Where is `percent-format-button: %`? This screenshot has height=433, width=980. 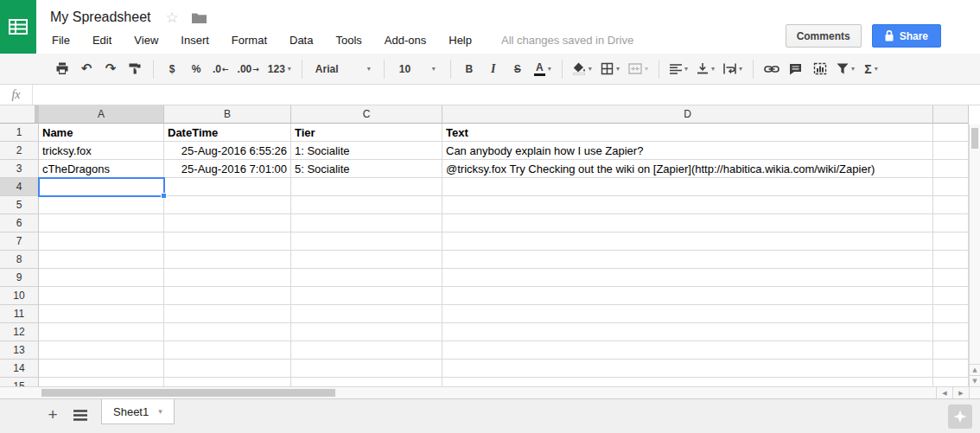
percent-format-button: % is located at coordinates (196, 69).